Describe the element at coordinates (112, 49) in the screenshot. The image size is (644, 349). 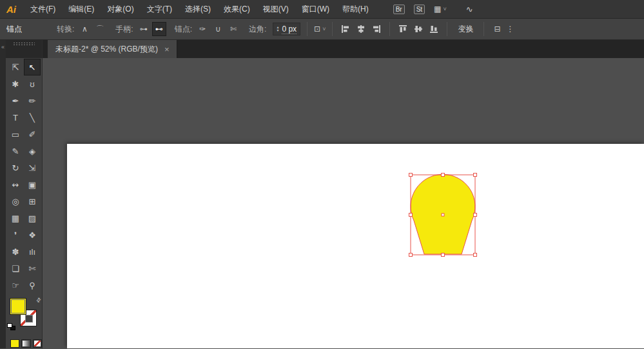
I see `document-tab: 未标题-2* @ 52% (RGB/预览) ×` at that location.